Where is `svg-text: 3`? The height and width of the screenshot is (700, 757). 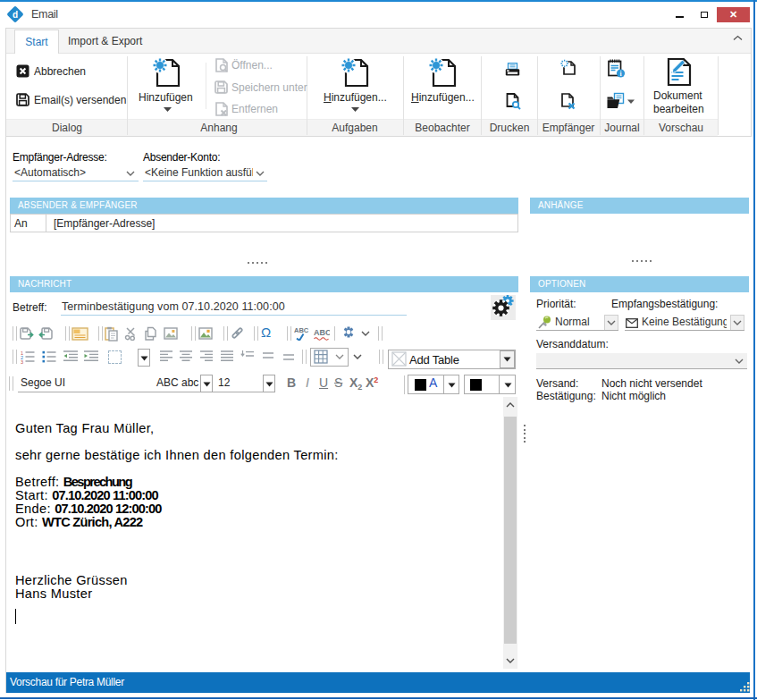 svg-text: 3 is located at coordinates (21, 362).